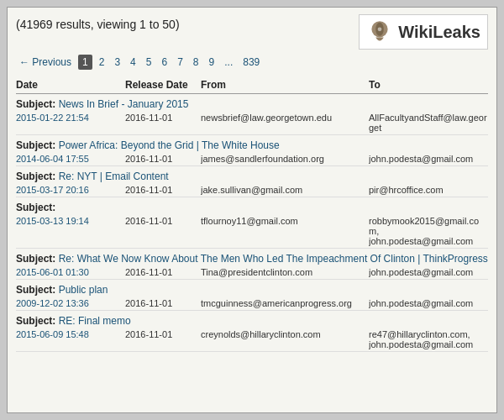  Describe the element at coordinates (95, 321) in the screenshot. I see `subject-link-6: RE: Final memo` at that location.